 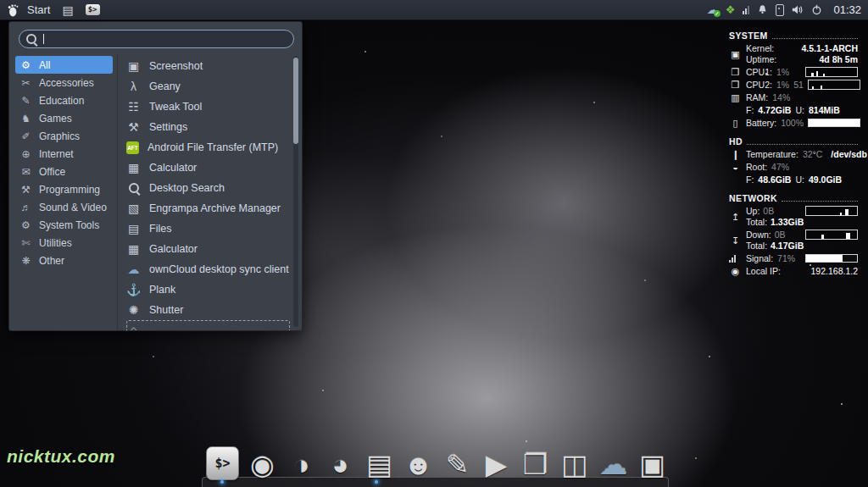 What do you see at coordinates (222, 482) in the screenshot?
I see `running-indicator` at bounding box center [222, 482].